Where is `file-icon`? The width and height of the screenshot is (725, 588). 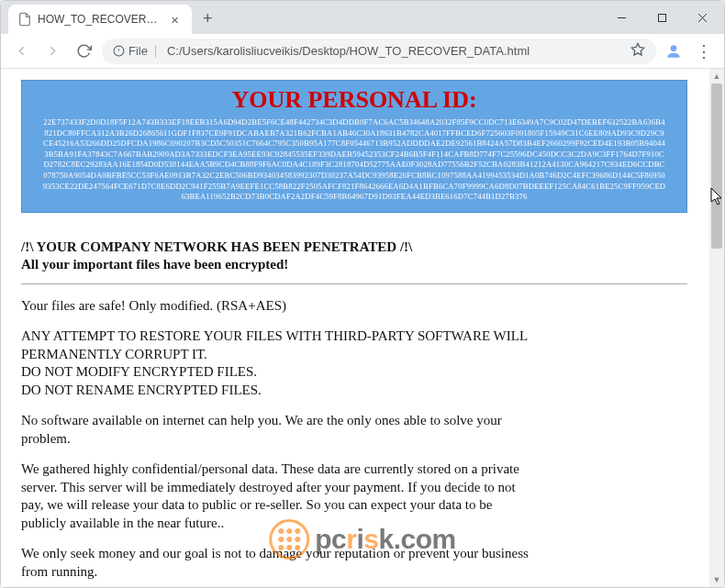
file-icon is located at coordinates (25, 19).